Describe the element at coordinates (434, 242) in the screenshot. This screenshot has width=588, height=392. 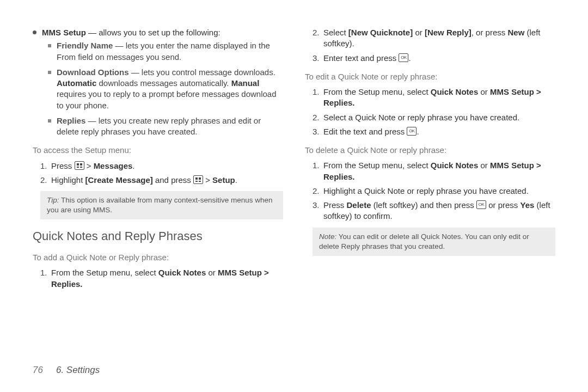
I see `note-box: Note: You can edit or delete all Quick N…` at that location.